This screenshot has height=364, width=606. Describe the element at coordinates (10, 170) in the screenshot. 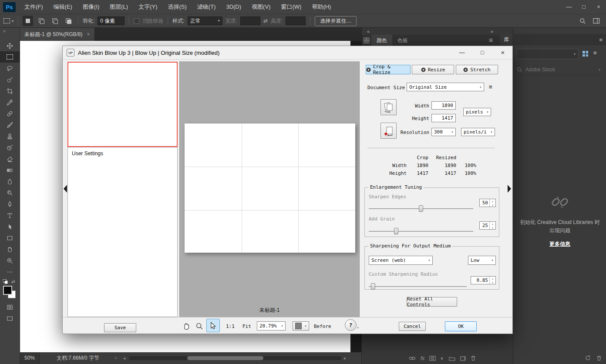

I see `gradient-tool-button` at that location.